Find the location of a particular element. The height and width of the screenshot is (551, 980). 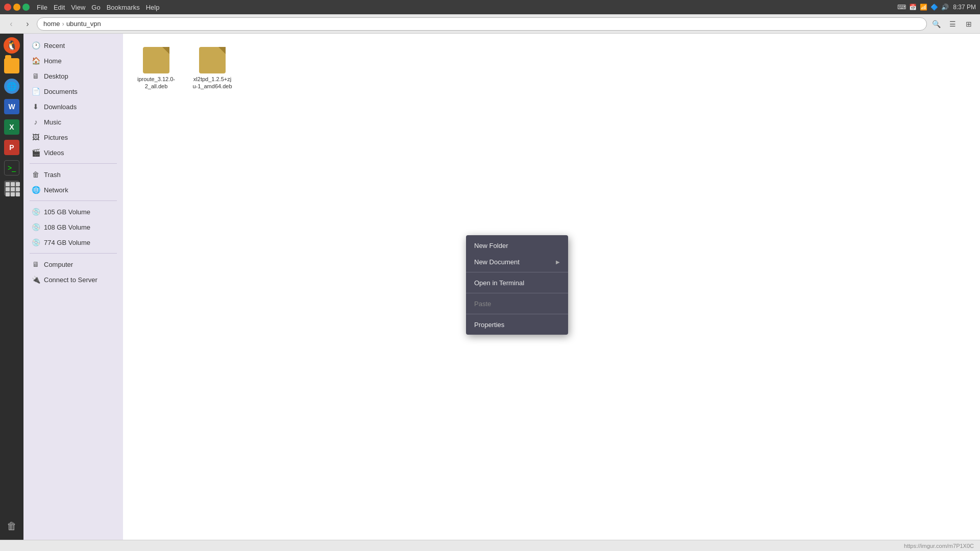

volume-108-icon: 💿 is located at coordinates (36, 227).